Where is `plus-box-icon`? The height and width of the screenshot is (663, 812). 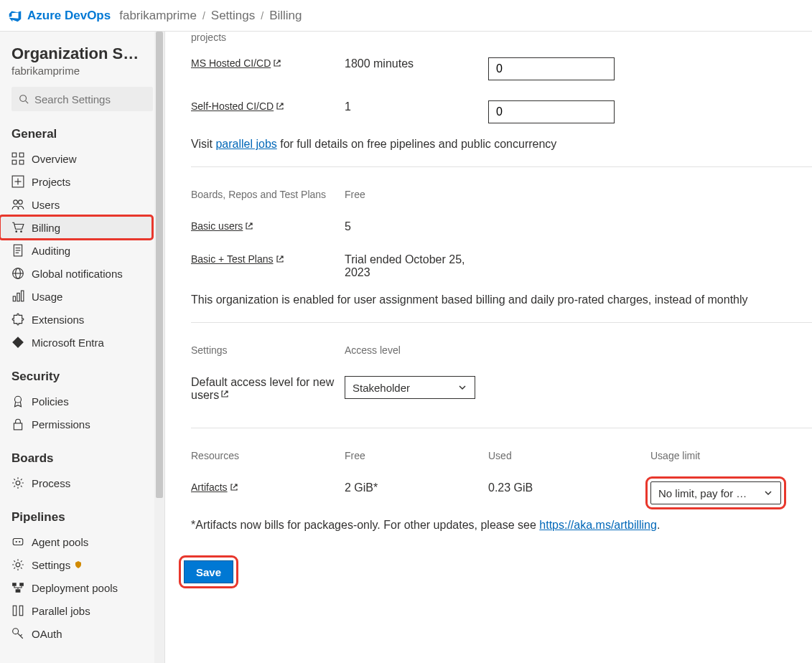 plus-box-icon is located at coordinates (18, 182).